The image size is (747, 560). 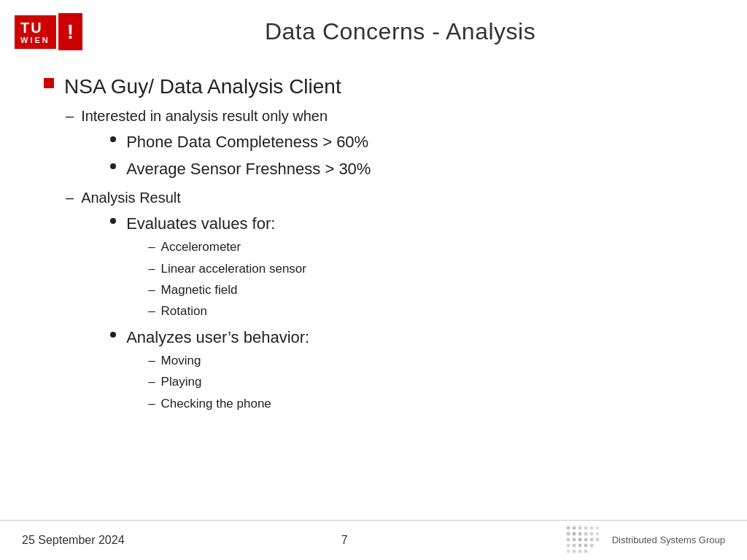 What do you see at coordinates (217, 337) in the screenshot?
I see `dot-item-2-2-text: Analyzes user’s behavior:` at bounding box center [217, 337].